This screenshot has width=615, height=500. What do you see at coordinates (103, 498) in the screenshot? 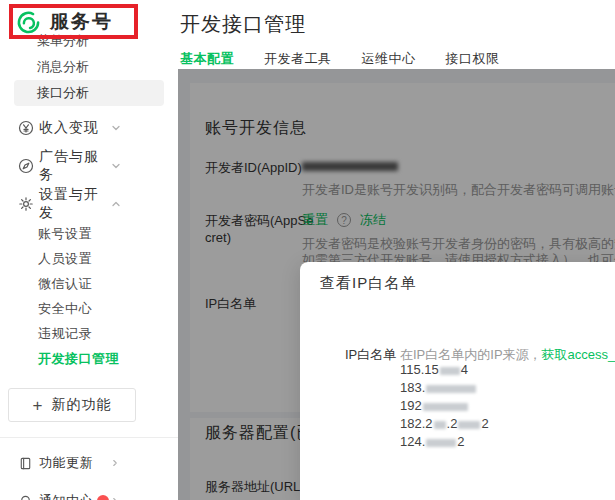
I see `notification-badge` at bounding box center [103, 498].